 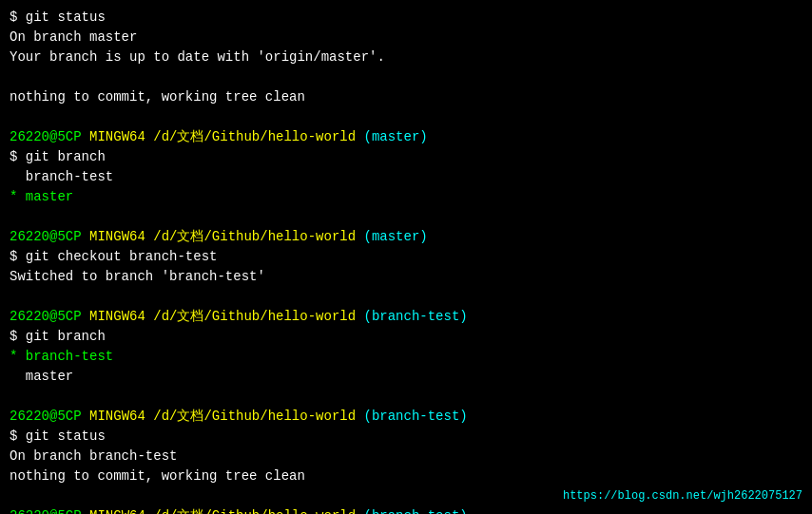 I want to click on cmd-git-checkout: $ git checkout branch-test, so click(x=406, y=257).